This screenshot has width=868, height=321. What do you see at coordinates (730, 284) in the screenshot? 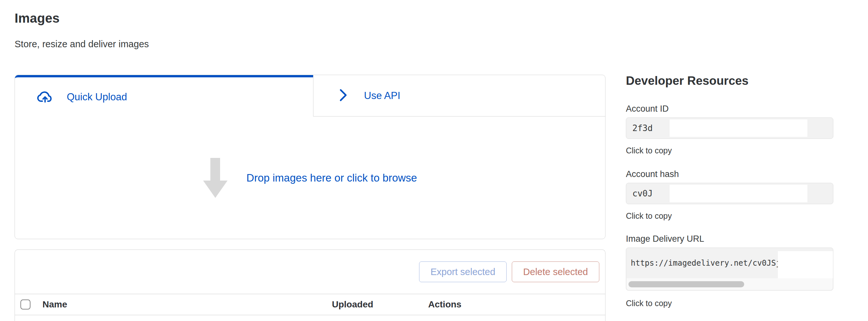
I see `horizontal-scrollbar-track` at bounding box center [730, 284].